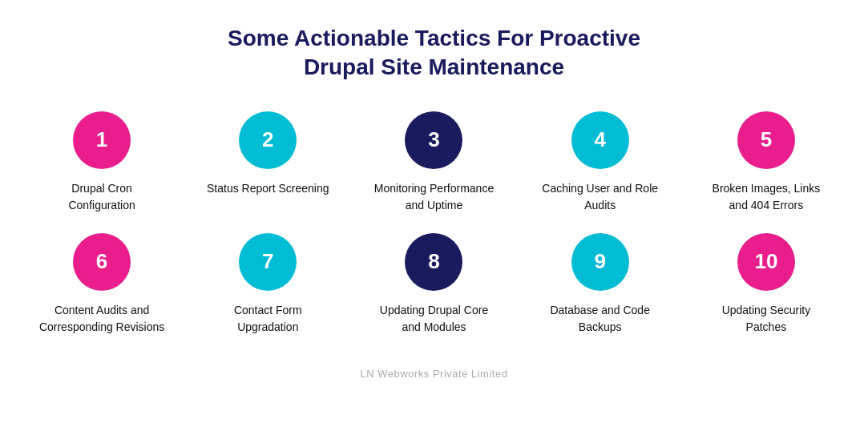 The image size is (868, 435). I want to click on tactic-item-5: 5Broken Images, Links and 404 Errors, so click(766, 163).